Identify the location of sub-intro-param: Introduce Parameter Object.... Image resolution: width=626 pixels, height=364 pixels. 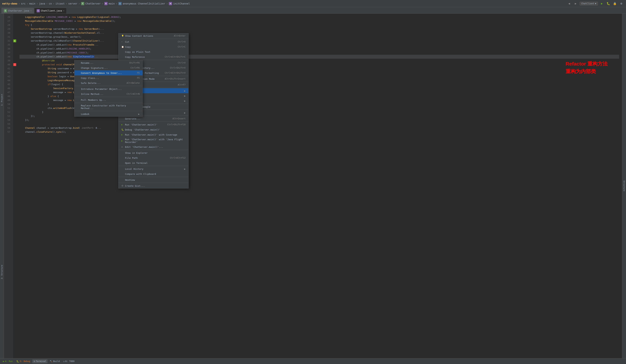
(108, 89).